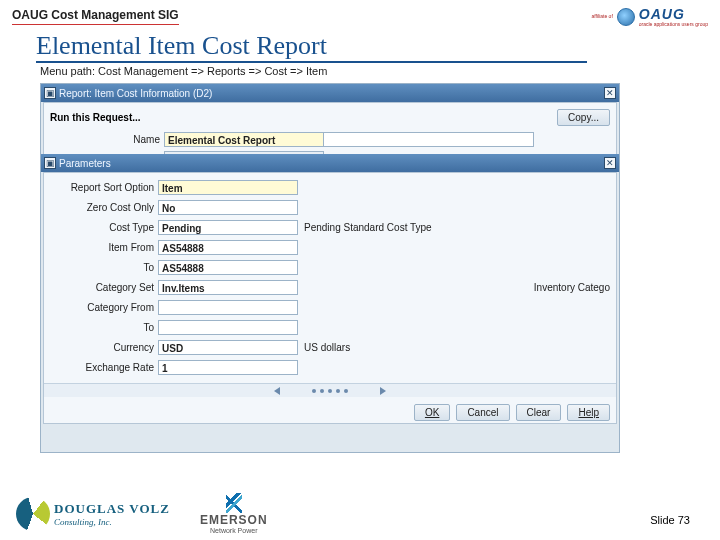 This screenshot has height=540, width=720. What do you see at coordinates (228, 188) in the screenshot?
I see `sort-field: Item` at bounding box center [228, 188].